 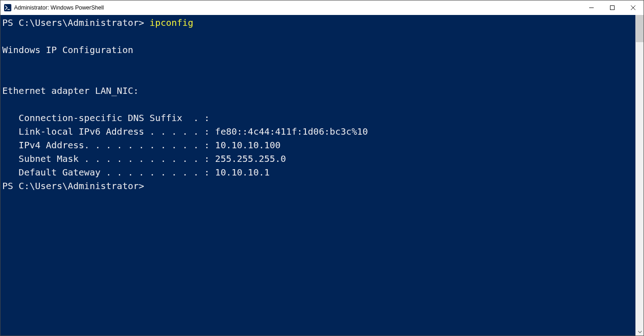 What do you see at coordinates (141, 145) in the screenshot?
I see `output-line: IPv4 Address. . . . . . . . . . . : 10.1…` at bounding box center [141, 145].